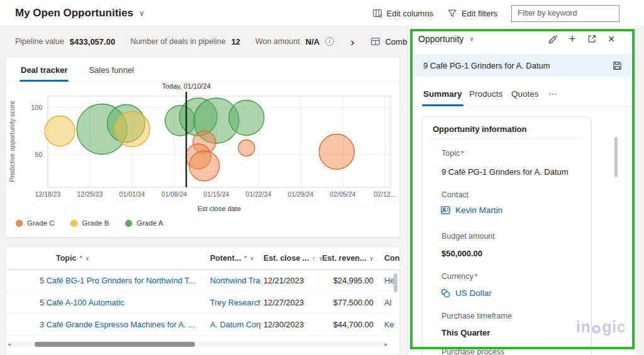 This screenshot has width=644, height=355. Describe the element at coordinates (73, 258) in the screenshot. I see `column-header-topic: Topic * ∨` at that location.